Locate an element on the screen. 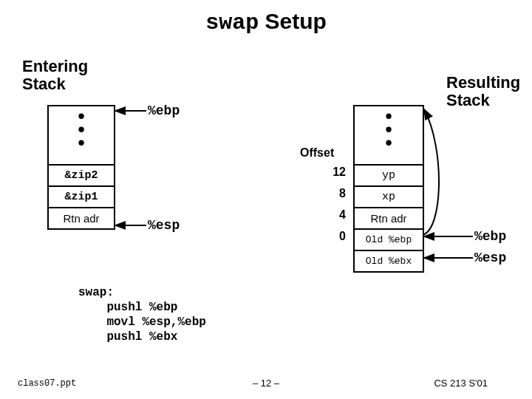 The width and height of the screenshot is (532, 399). stack-cell: &zip1 is located at coordinates (81, 197).